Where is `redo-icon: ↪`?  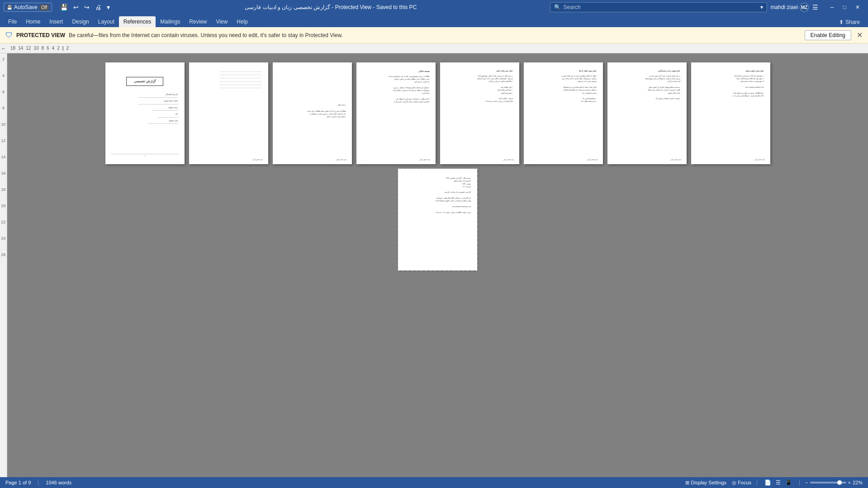 redo-icon: ↪ is located at coordinates (87, 7).